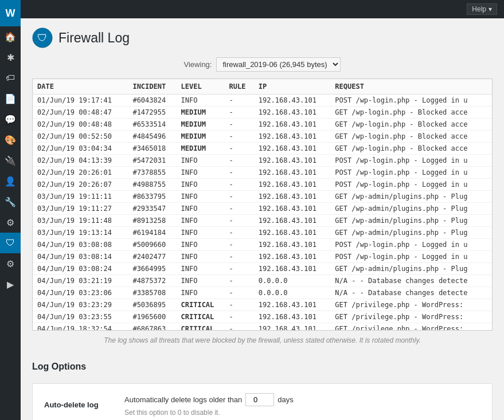 Image resolution: width=504 pixels, height=420 pixels. Describe the element at coordinates (80, 209) in the screenshot. I see `cell-date: 03/Jun/19 19:11:27` at that location.